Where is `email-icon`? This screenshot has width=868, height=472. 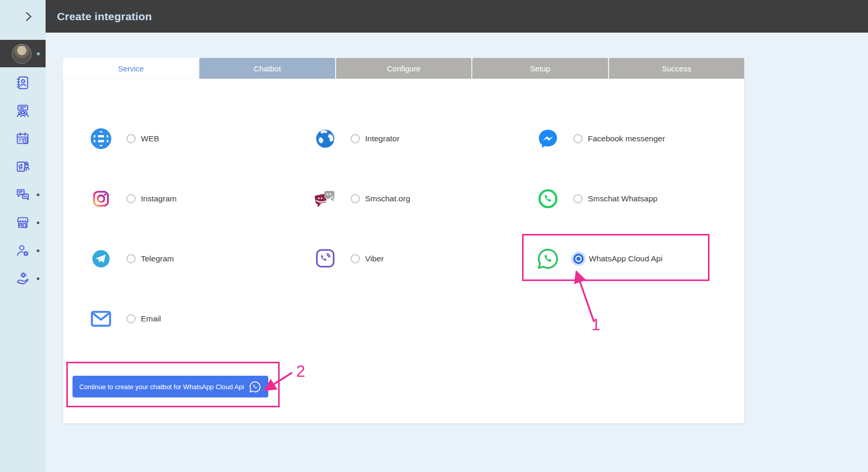 email-icon is located at coordinates (101, 319).